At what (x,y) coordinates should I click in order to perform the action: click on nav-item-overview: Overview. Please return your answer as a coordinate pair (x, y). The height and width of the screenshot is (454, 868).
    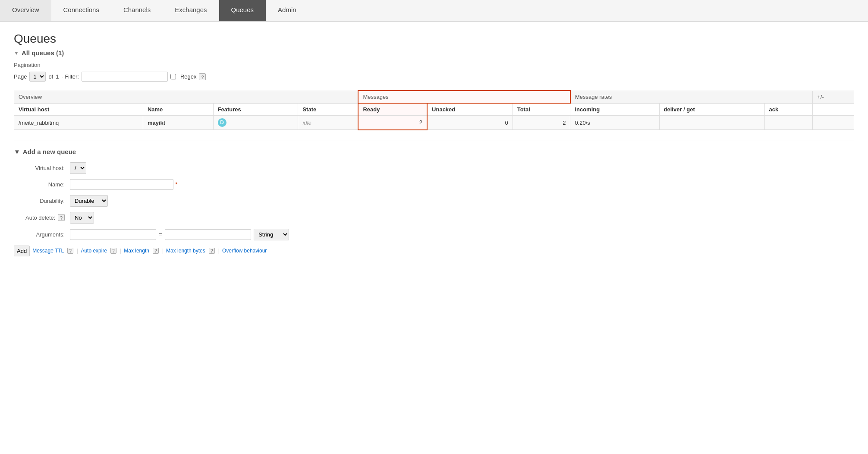
    Looking at the image, I should click on (26, 10).